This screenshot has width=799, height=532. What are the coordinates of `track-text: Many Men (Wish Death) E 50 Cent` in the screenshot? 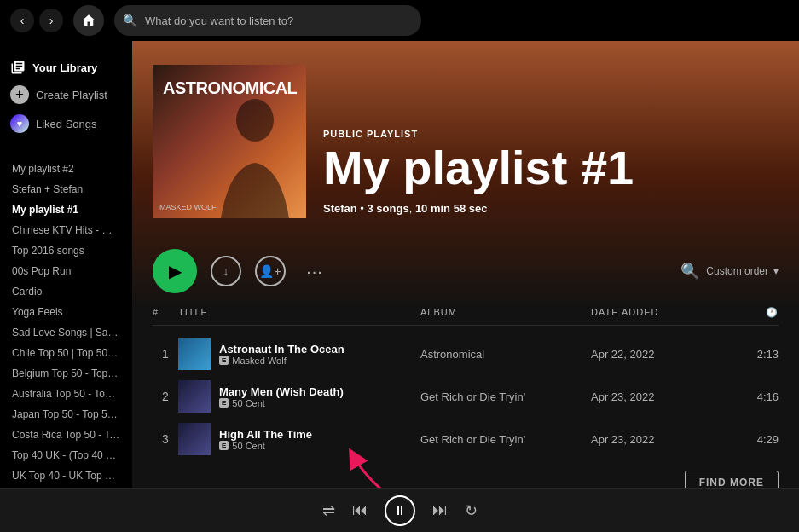 It's located at (281, 397).